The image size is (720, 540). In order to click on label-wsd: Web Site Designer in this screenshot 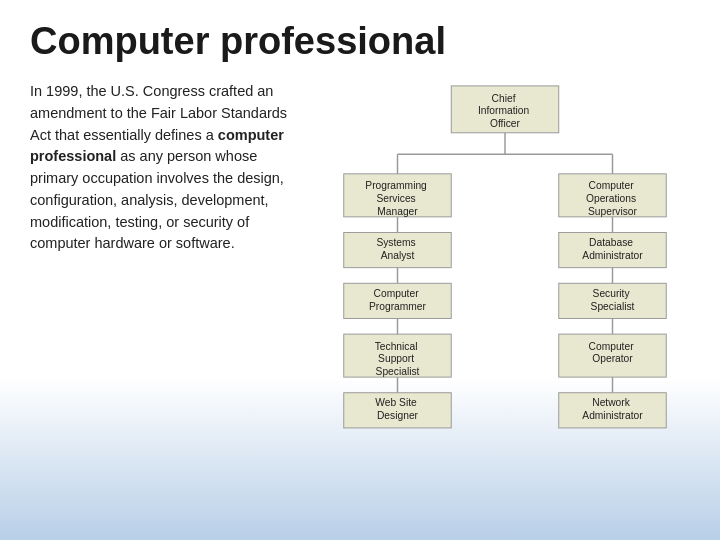, I will do `click(397, 409)`.